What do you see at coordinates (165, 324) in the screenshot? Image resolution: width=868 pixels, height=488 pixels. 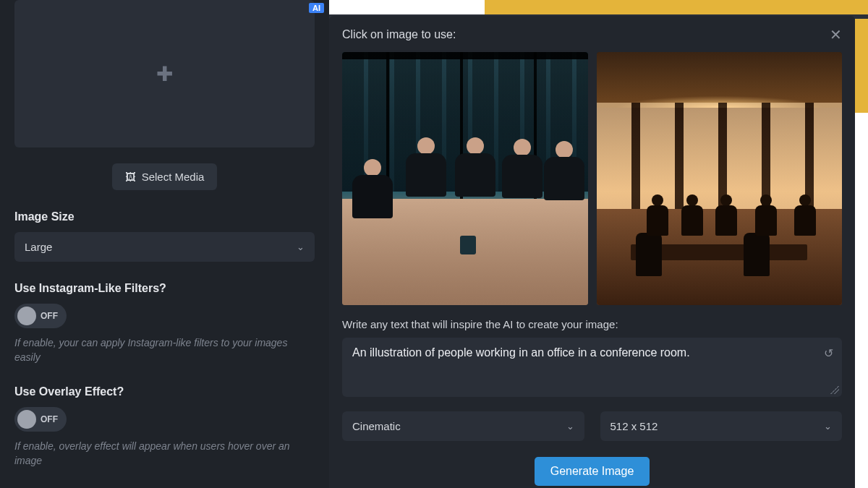 I see `filters-field: Use Instagram-Like Filters? OFF If enabl…` at bounding box center [165, 324].